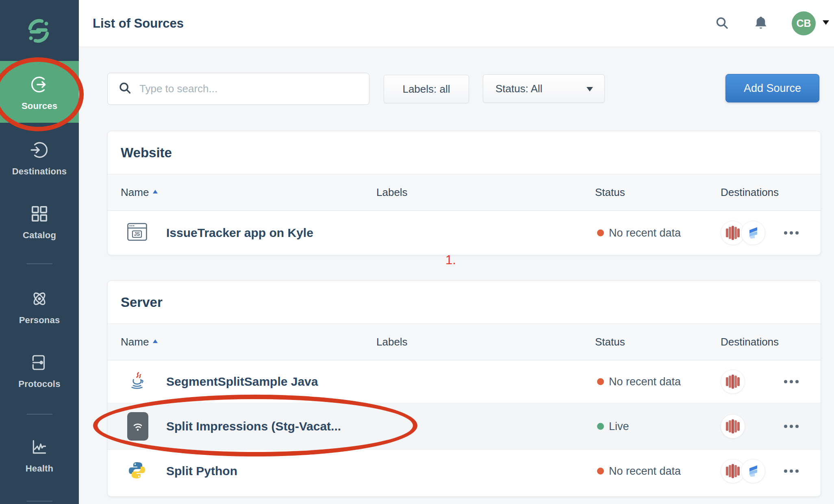 Image resolution: width=834 pixels, height=504 pixels. I want to click on labels-filter-button: Labels: all, so click(426, 89).